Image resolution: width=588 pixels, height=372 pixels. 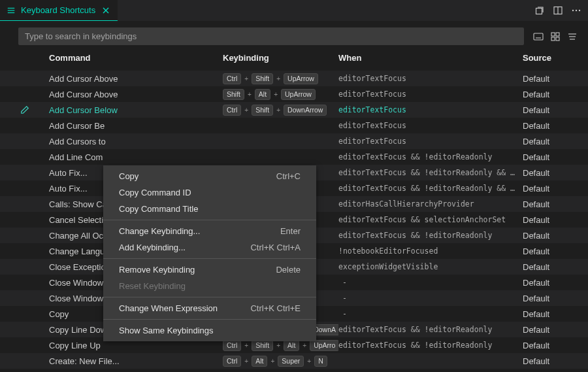 I want to click on tab-keyboard-shortcuts: Keyboard Shortcuts, so click(x=59, y=10).